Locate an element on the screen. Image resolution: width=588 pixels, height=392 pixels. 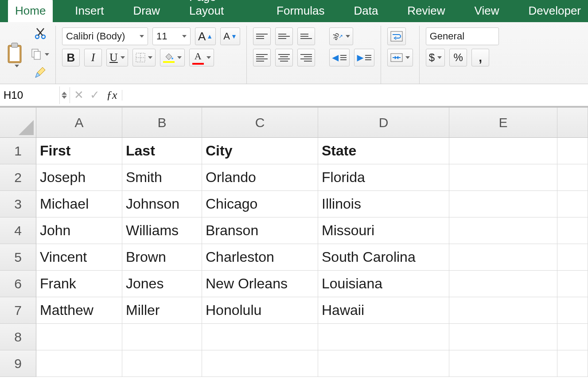
row-header-7: 7 is located at coordinates (18, 310).